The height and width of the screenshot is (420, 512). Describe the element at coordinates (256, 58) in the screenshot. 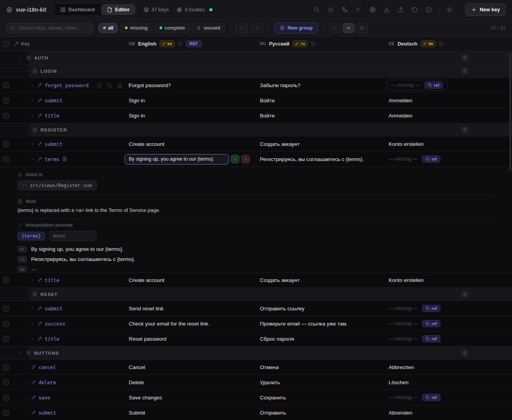

I see `group-row-auth: AUTH9` at that location.